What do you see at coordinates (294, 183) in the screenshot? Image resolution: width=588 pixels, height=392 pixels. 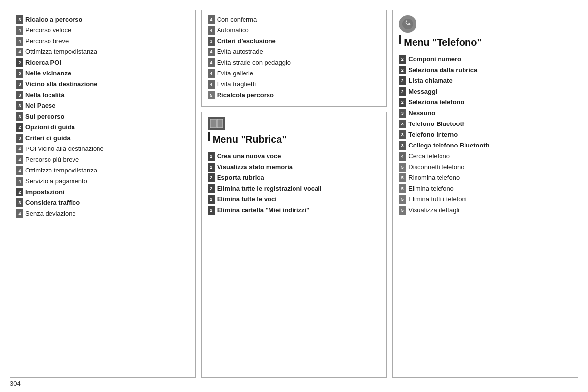 I see `col2-bottom-items: 2Crea una nuova voce2Visualizza stato me…` at bounding box center [294, 183].